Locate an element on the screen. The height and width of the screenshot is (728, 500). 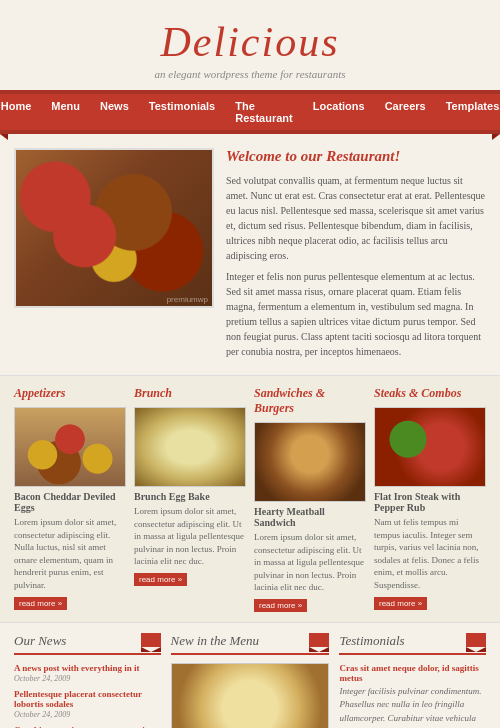
hero-title: Welcome to our Restaurant! is located at coordinates (356, 156).